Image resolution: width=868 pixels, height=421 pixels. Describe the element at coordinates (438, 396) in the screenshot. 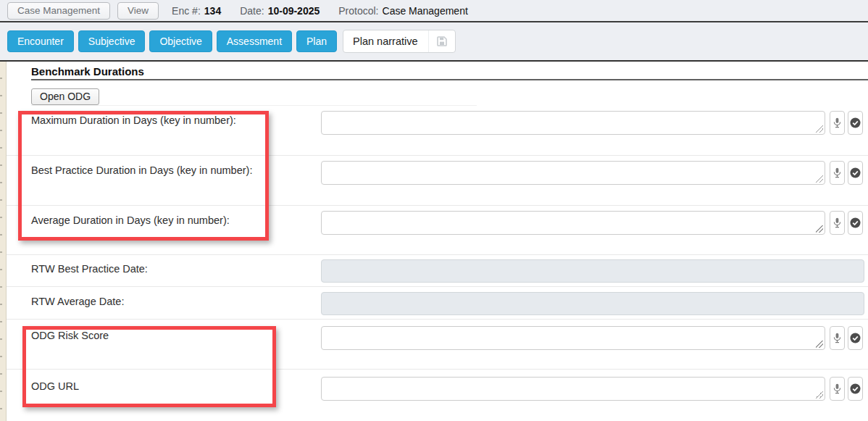

I see `form-row-odg-url: ODG URL` at that location.